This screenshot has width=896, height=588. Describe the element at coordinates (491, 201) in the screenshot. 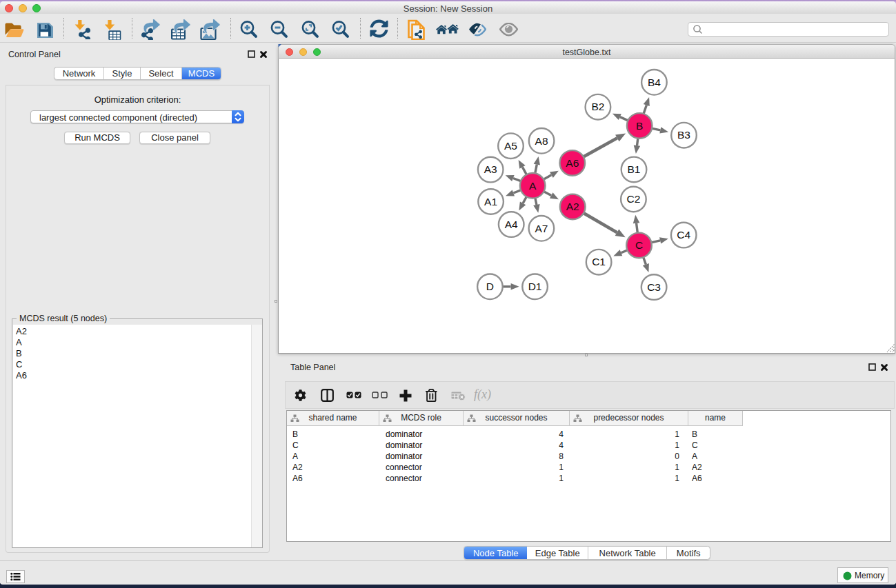

I see `svg-text: A1` at that location.